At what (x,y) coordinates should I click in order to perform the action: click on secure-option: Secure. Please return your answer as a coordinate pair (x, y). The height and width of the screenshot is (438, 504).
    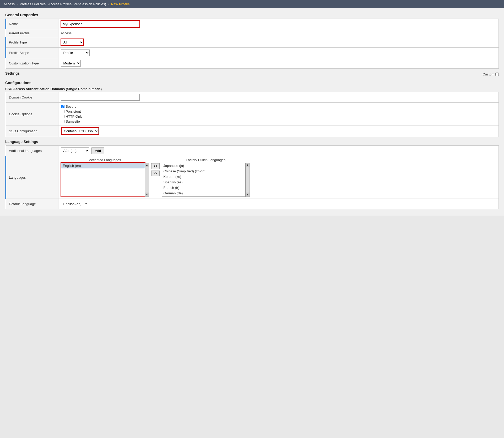
    Looking at the image, I should click on (279, 106).